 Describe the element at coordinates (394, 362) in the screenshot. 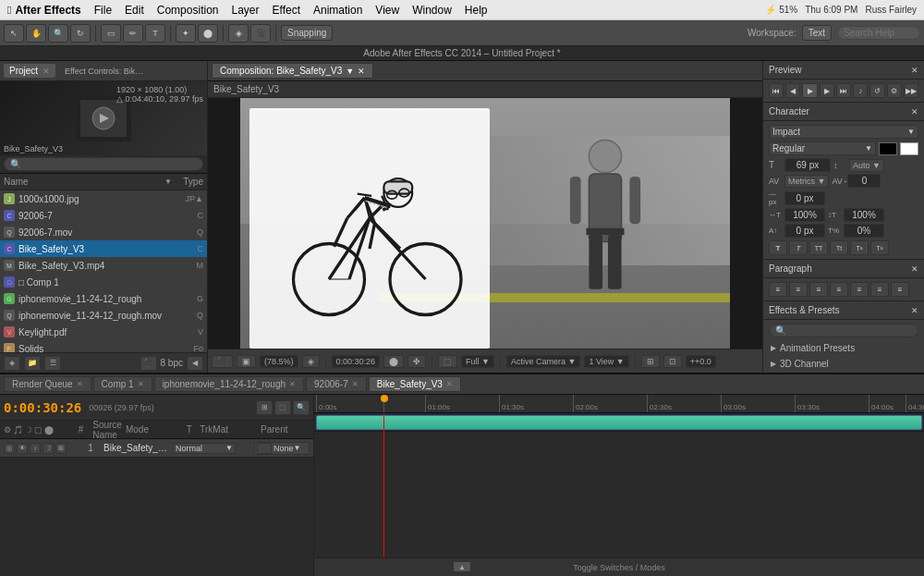

I see `timecode-btn: ⬤` at that location.